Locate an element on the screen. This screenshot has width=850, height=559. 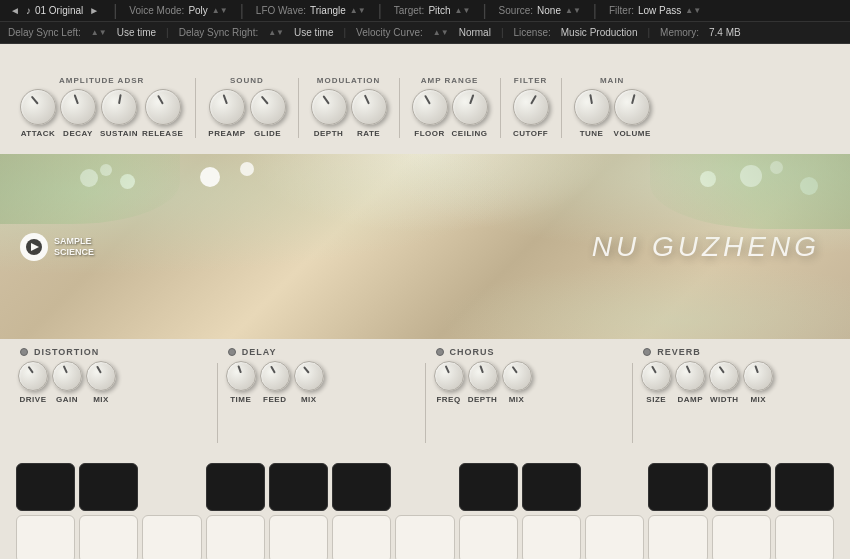
delay-mix-knob is located at coordinates (309, 376).